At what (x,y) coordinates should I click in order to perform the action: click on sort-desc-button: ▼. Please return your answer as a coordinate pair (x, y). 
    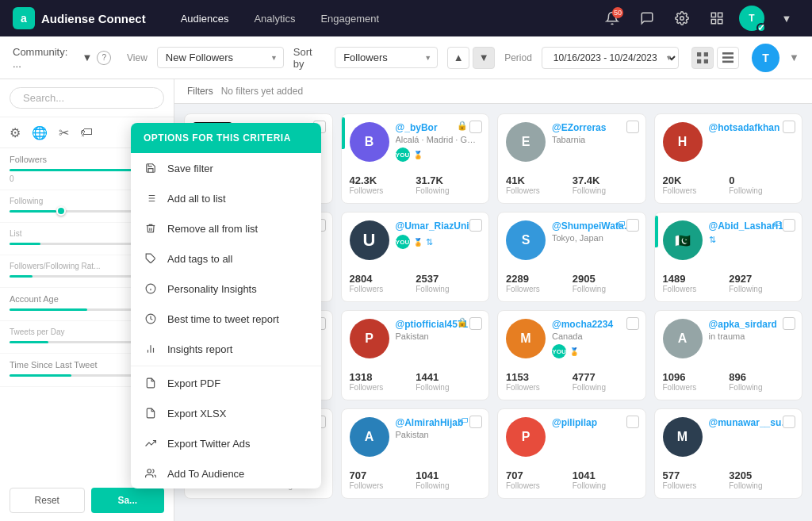
    Looking at the image, I should click on (484, 58).